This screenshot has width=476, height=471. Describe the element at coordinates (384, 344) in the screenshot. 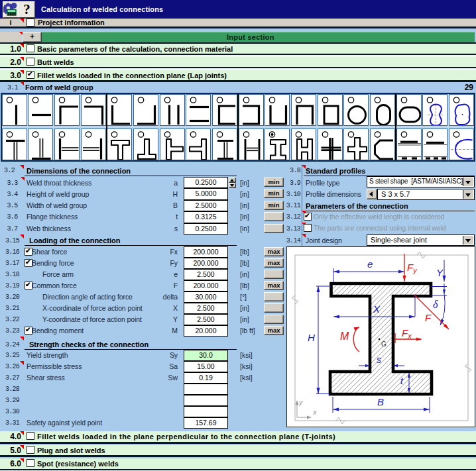

I see `svg-text: G` at that location.